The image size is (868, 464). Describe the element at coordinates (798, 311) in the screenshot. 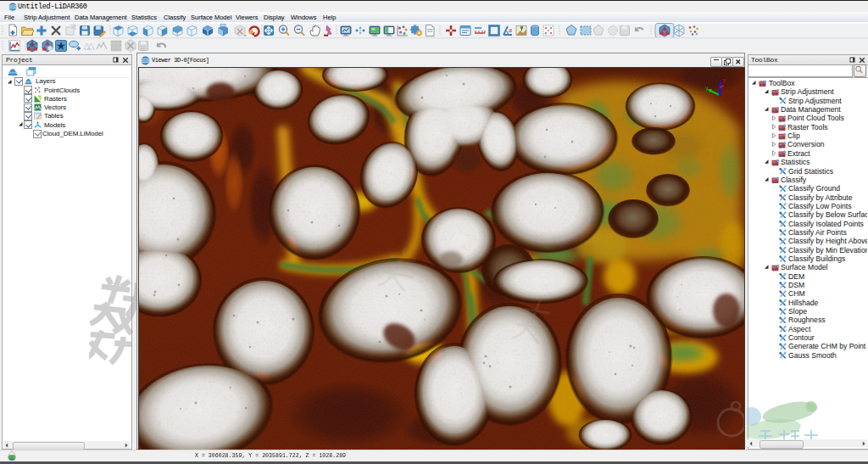

I see `svg-text: Slope` at that location.